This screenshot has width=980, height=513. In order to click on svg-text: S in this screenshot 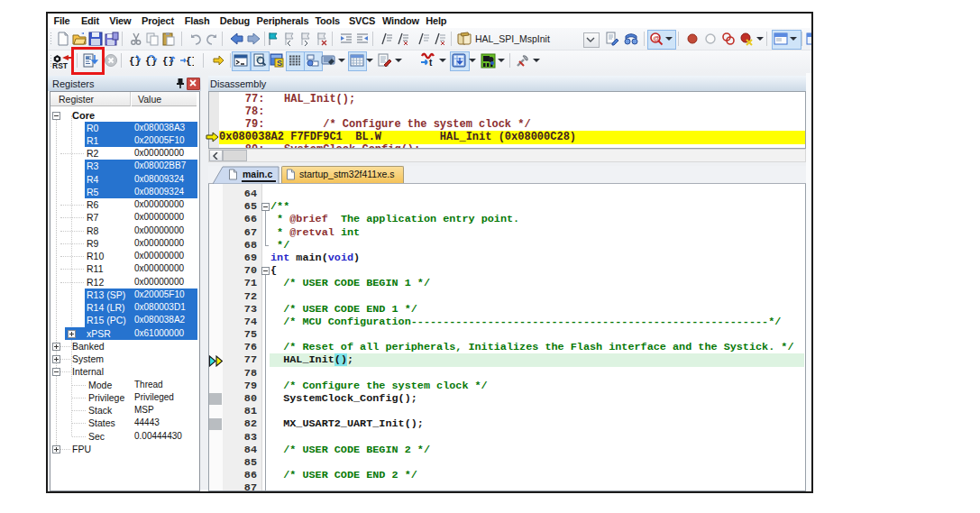, I will do `click(279, 63)`.